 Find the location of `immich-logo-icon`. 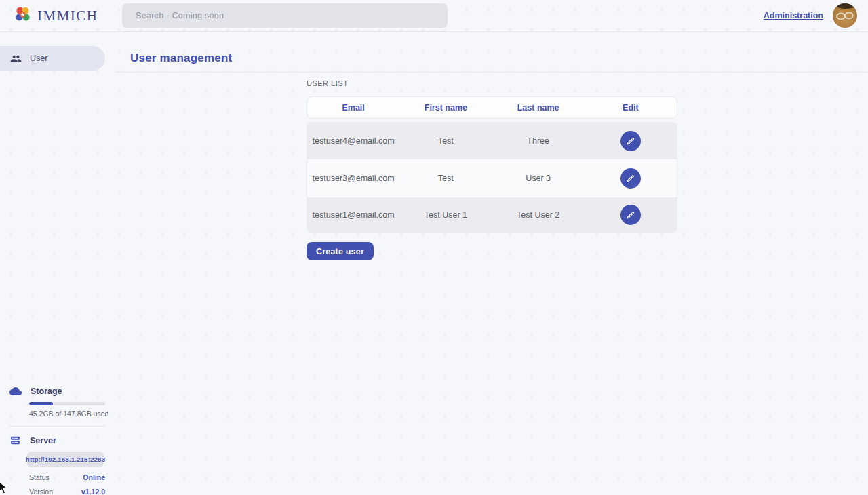

immich-logo-icon is located at coordinates (23, 16).